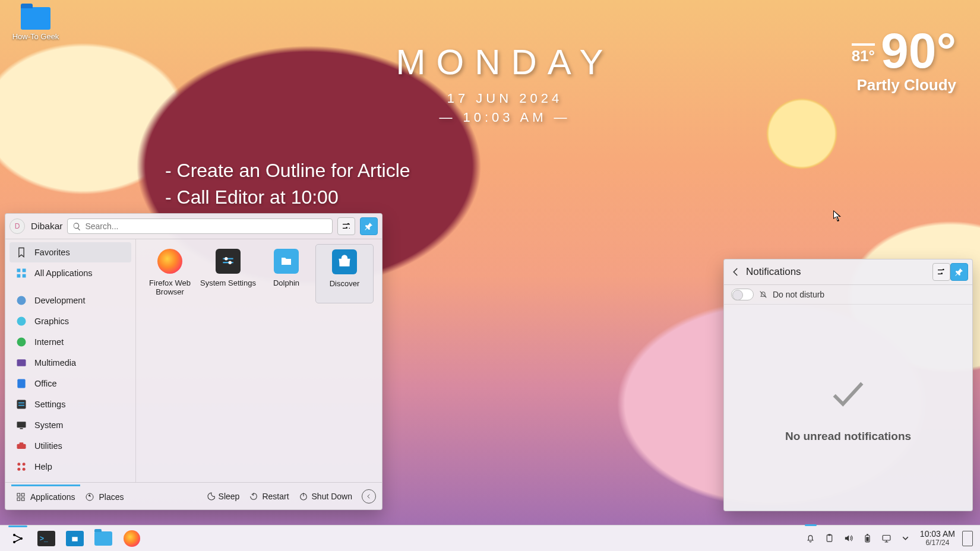  Describe the element at coordinates (941, 272) in the screenshot. I see `notifications-settings-button` at that location.